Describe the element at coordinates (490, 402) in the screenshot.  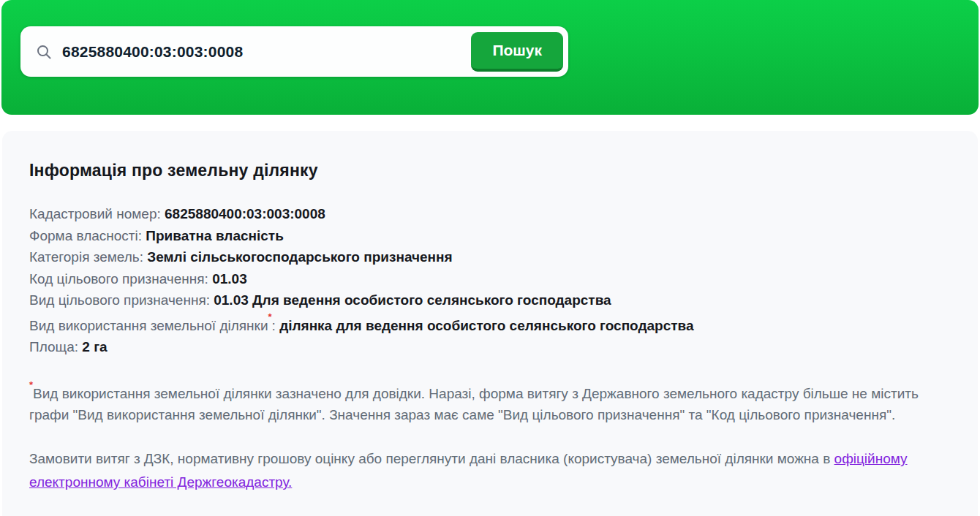
I see `footnote: *Вид використання земельної ділянки зазн…` at that location.